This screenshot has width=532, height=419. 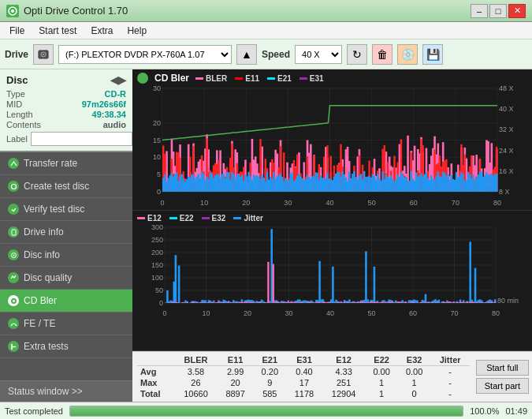 I want to click on sidebar-item-extra-tests: Extra tests, so click(x=66, y=347).